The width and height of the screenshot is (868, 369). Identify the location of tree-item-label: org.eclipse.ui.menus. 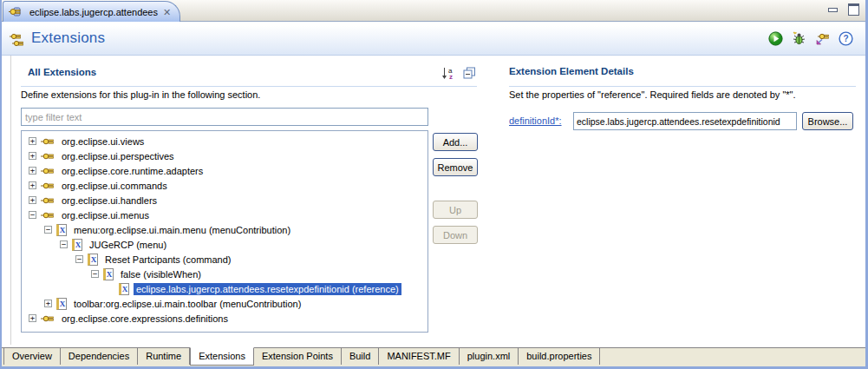
(106, 215).